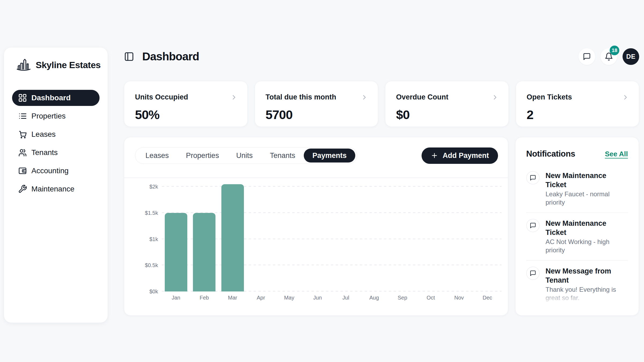  Describe the element at coordinates (24, 65) in the screenshot. I see `skyline-logo-icon` at that location.